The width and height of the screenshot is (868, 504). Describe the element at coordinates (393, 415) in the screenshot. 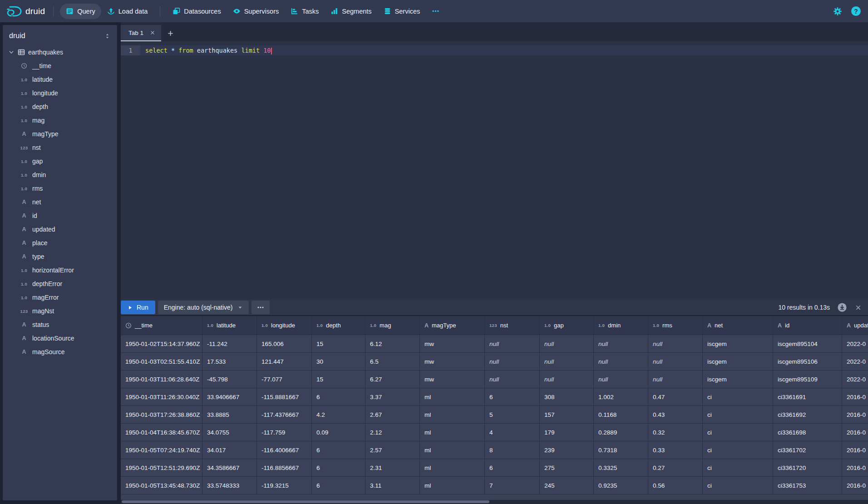

I see `table-cell-mag: 2.67` at that location.